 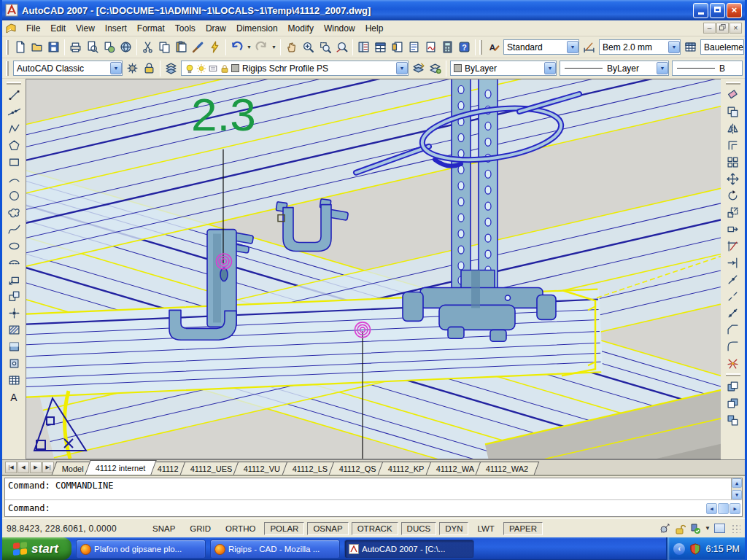 What do you see at coordinates (464, 47) in the screenshot?
I see `help-button: ?` at bounding box center [464, 47].